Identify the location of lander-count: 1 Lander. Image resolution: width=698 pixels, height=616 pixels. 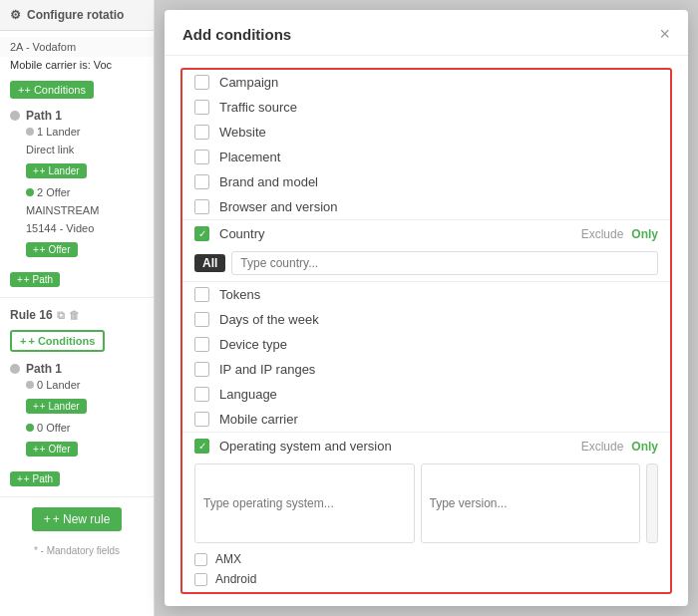
(77, 132).